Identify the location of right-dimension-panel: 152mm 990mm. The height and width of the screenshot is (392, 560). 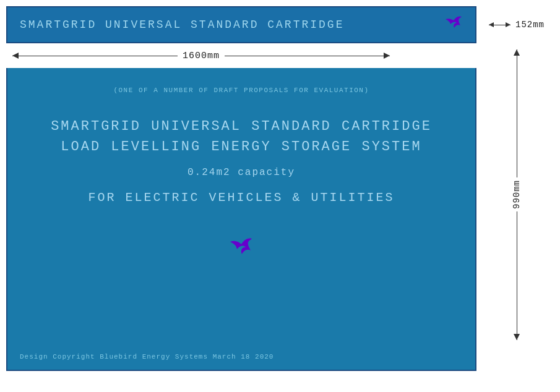
(517, 189).